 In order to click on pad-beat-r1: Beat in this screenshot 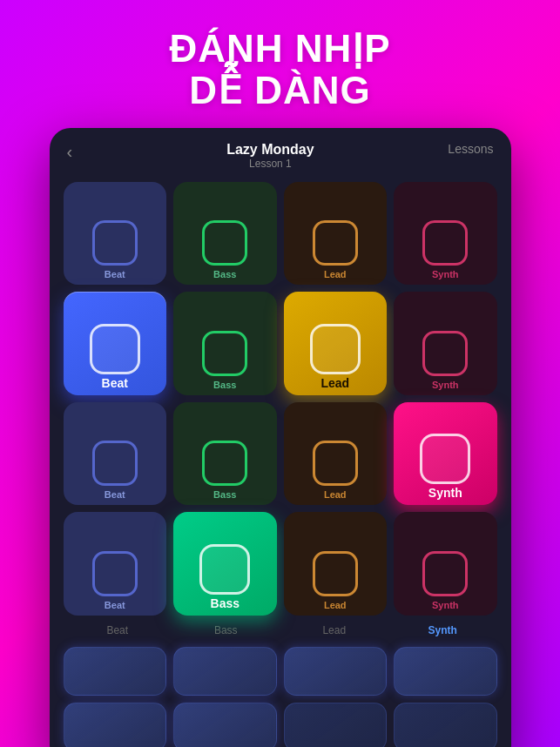, I will do `click(115, 233)`.